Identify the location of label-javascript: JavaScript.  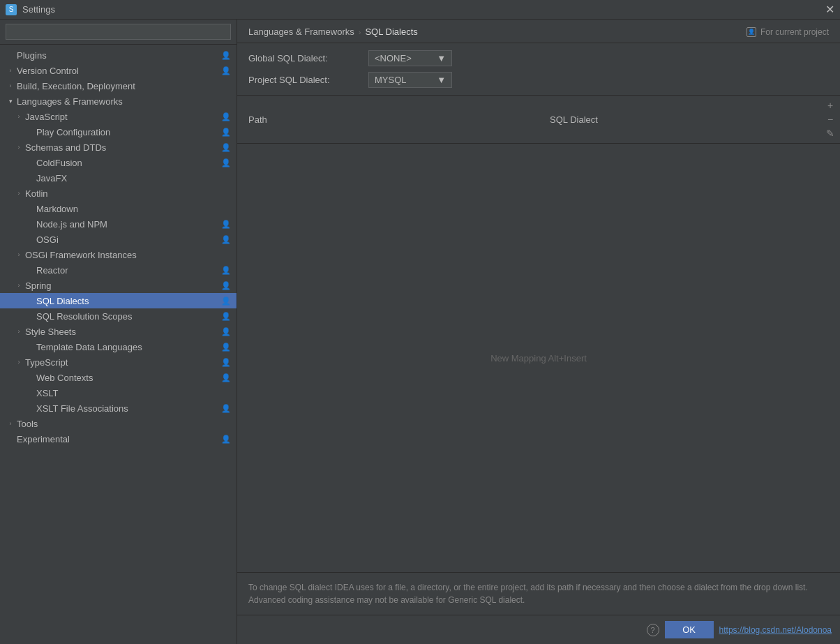
(123, 117).